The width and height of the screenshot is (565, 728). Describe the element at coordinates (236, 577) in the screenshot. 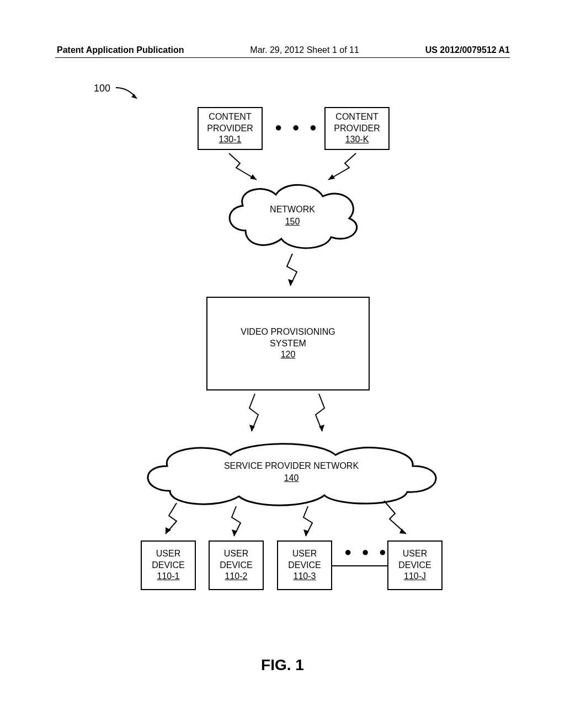

I see `user-device-2-ref: 110-2` at that location.